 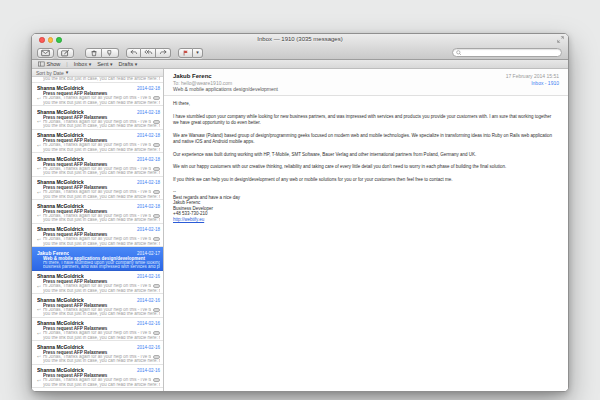 I want to click on titlebar: Inbox — 1910 (3035 messages), so click(x=300, y=40).